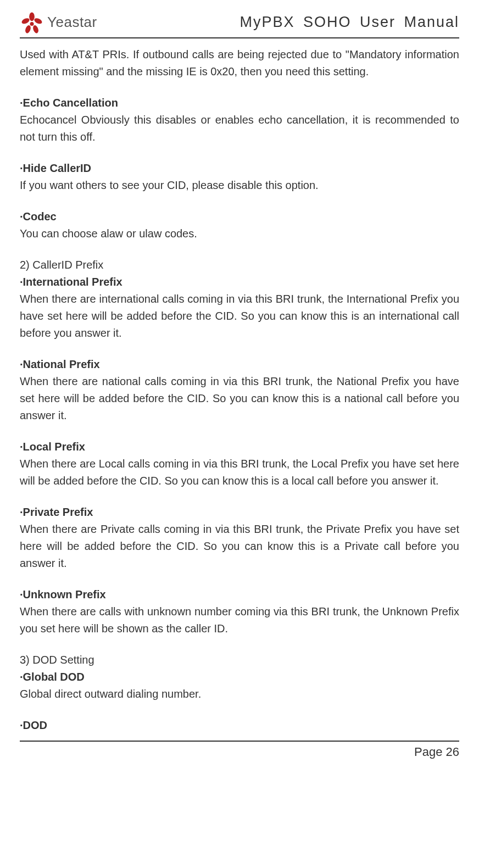 The image size is (479, 868). Describe the element at coordinates (239, 594) in the screenshot. I see `unknown-prefix-heading: ·Unknown Prefix` at that location.